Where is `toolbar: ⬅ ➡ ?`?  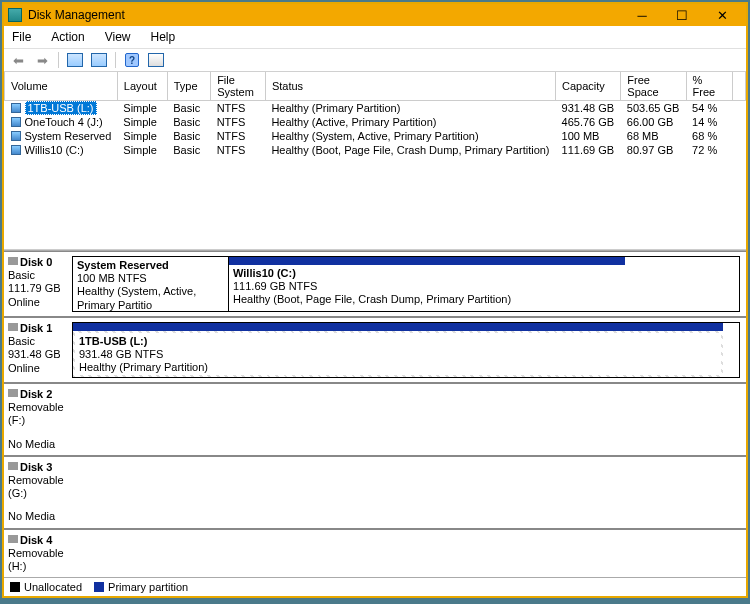 toolbar: ⬅ ➡ ? is located at coordinates (375, 60).